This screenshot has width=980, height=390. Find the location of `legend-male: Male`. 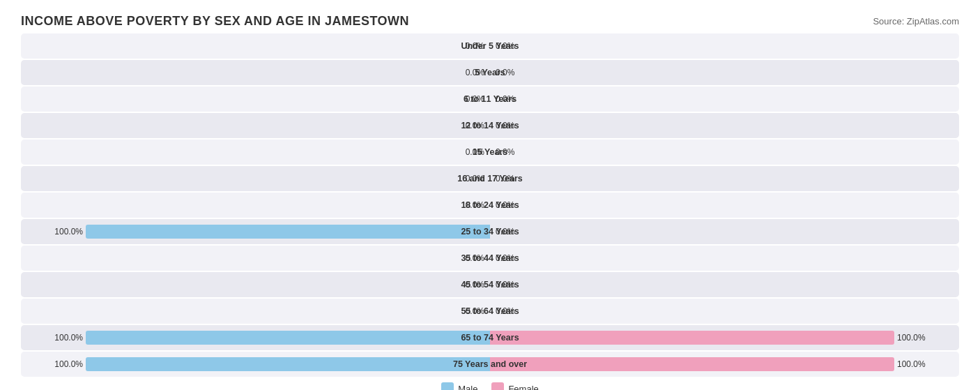

legend-male: Male is located at coordinates (459, 387).